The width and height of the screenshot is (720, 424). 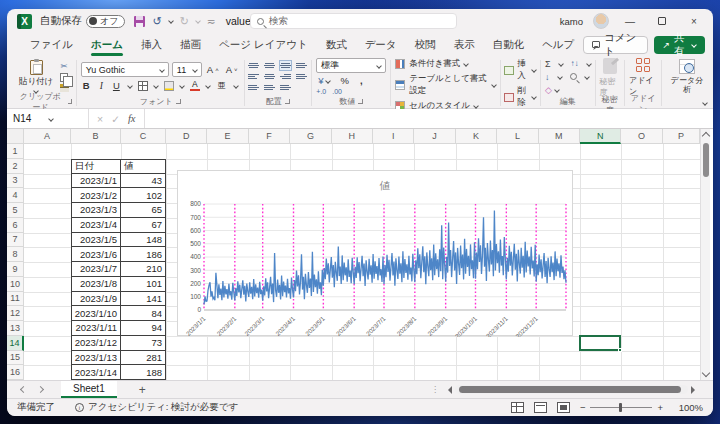 What do you see at coordinates (96, 136) in the screenshot?
I see `column-header-B: B` at bounding box center [96, 136].